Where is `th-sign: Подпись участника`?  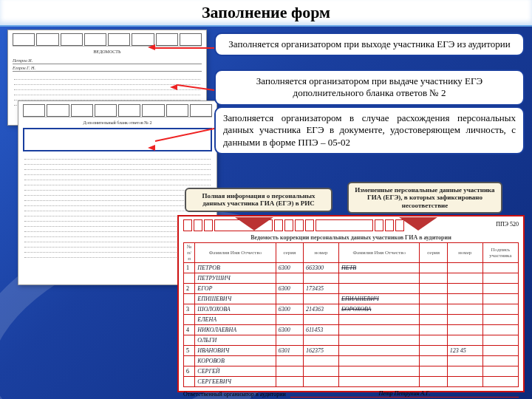 th-sign: Подпись участника is located at coordinates (500, 253).